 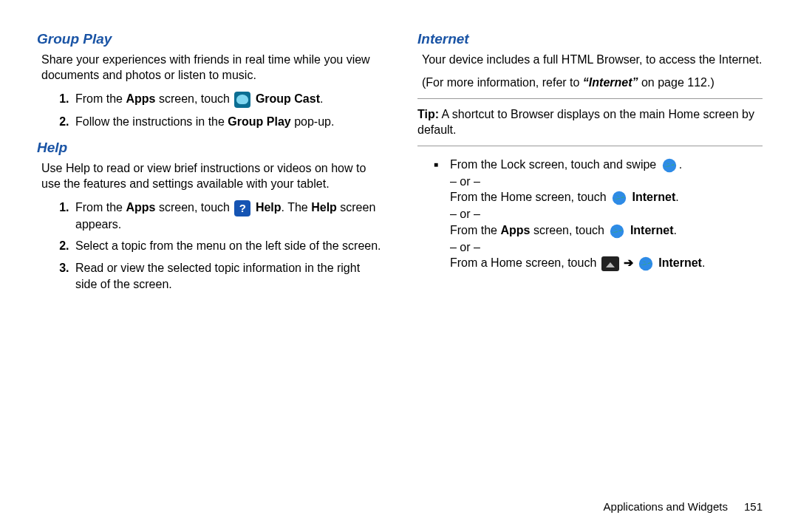 What do you see at coordinates (593, 60) in the screenshot?
I see `internet-intro: Your device includes a full HTML Browser…` at bounding box center [593, 60].